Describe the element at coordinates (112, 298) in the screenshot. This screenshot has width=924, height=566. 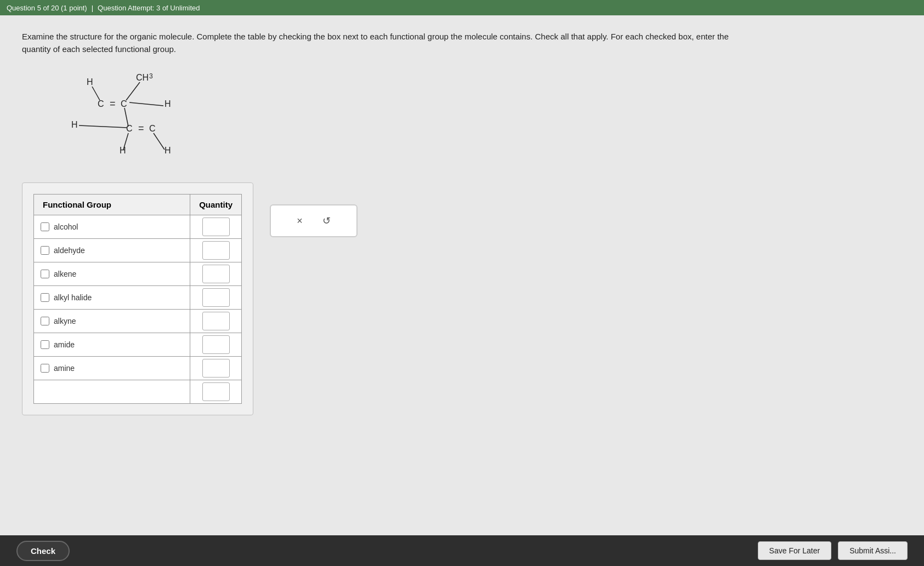
I see `table-row-label-3: alkyl halide` at that location.